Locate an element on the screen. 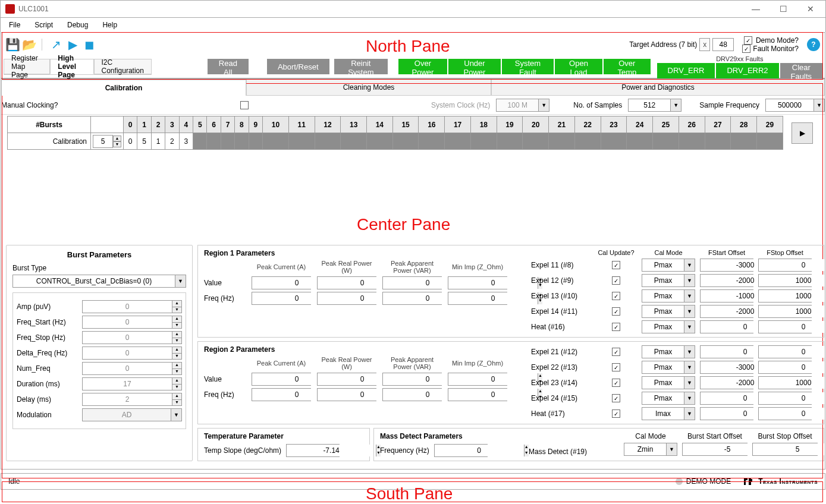  fault-under-power: Under Power is located at coordinates (475, 67).